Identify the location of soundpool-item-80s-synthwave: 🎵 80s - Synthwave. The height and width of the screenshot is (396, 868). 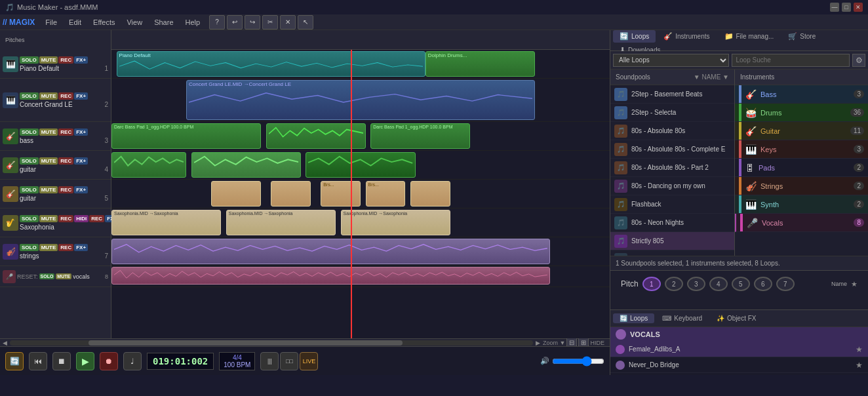
(673, 253).